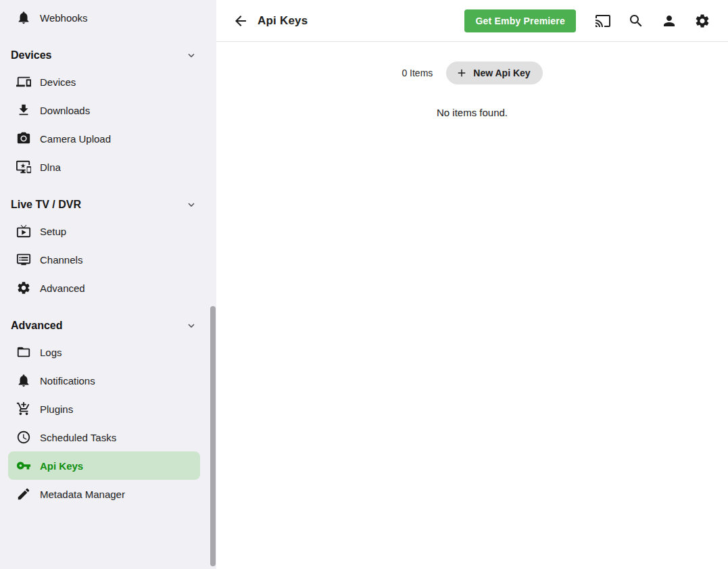  Describe the element at coordinates (24, 231) in the screenshot. I see `live-tv-icon` at that location.